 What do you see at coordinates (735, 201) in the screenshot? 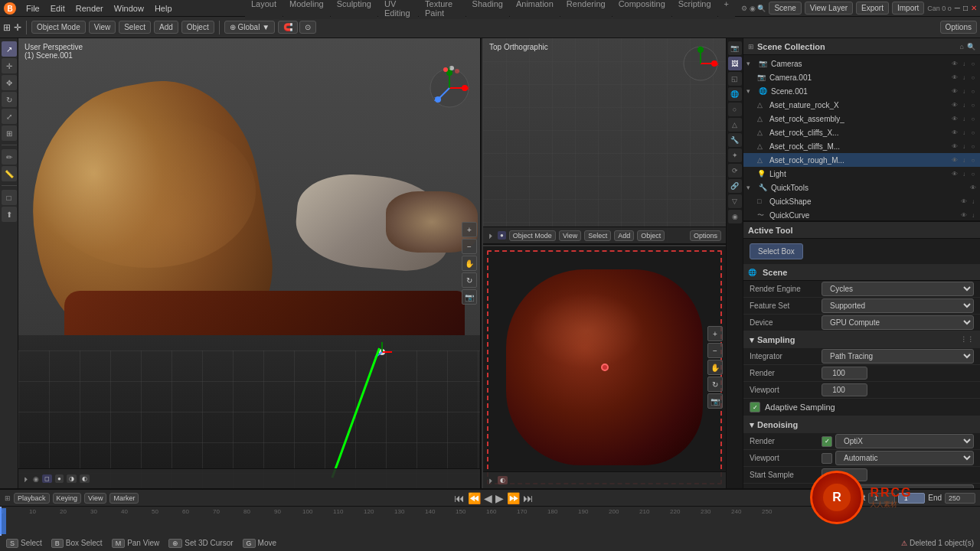
I see `prop-tab-data: ▽` at bounding box center [735, 201].